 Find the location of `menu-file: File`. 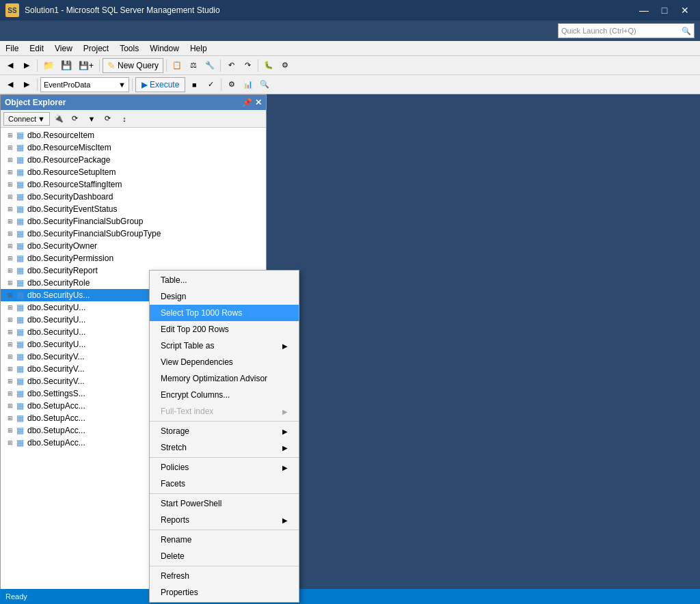

menu-file: File is located at coordinates (12, 48).